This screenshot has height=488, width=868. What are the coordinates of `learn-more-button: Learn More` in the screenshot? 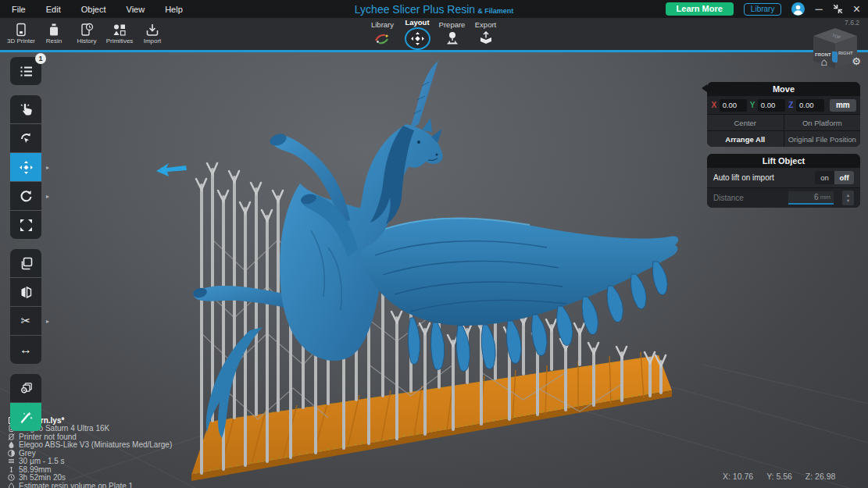 It's located at (700, 9).